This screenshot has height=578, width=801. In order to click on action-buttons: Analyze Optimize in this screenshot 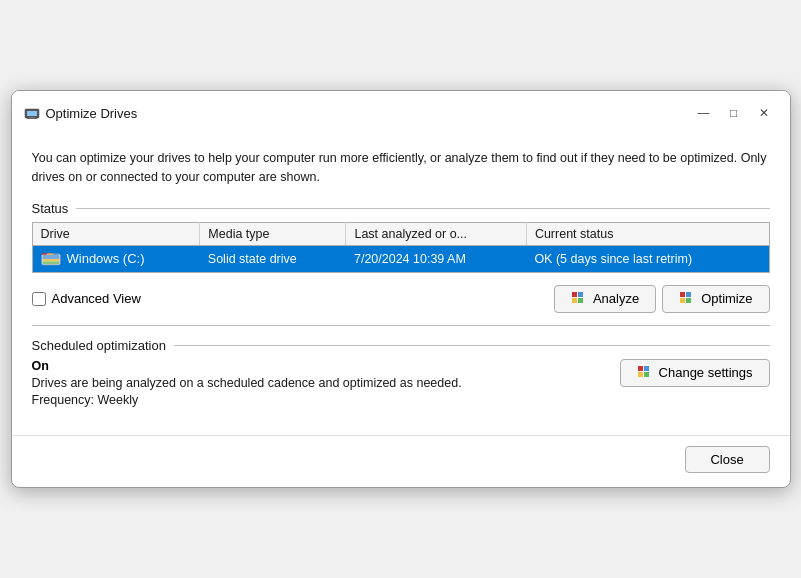, I will do `click(662, 299)`.